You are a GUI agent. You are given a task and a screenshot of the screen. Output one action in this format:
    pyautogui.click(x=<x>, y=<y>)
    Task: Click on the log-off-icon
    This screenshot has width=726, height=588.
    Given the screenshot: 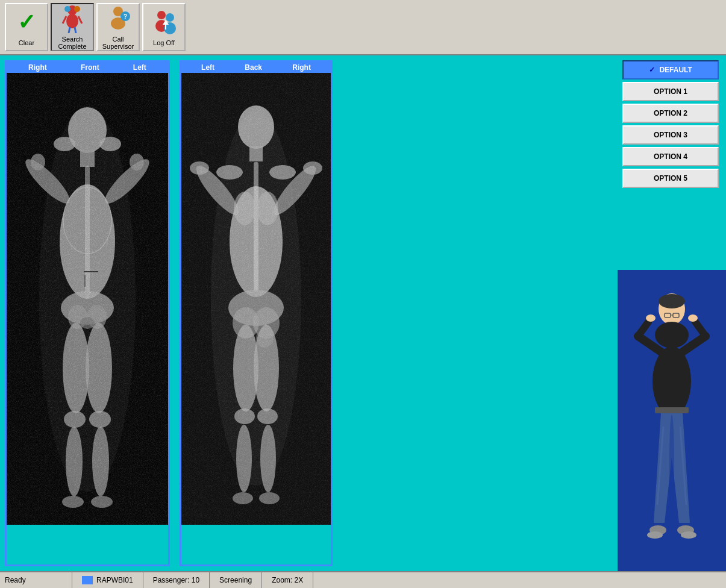 What is the action you would take?
    pyautogui.click(x=164, y=22)
    